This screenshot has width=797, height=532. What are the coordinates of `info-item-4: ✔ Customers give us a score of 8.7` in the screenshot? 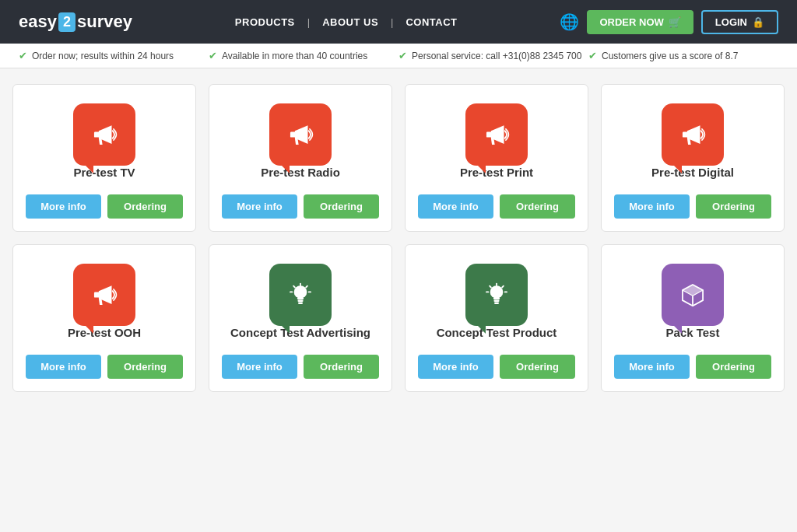 It's located at (683, 56).